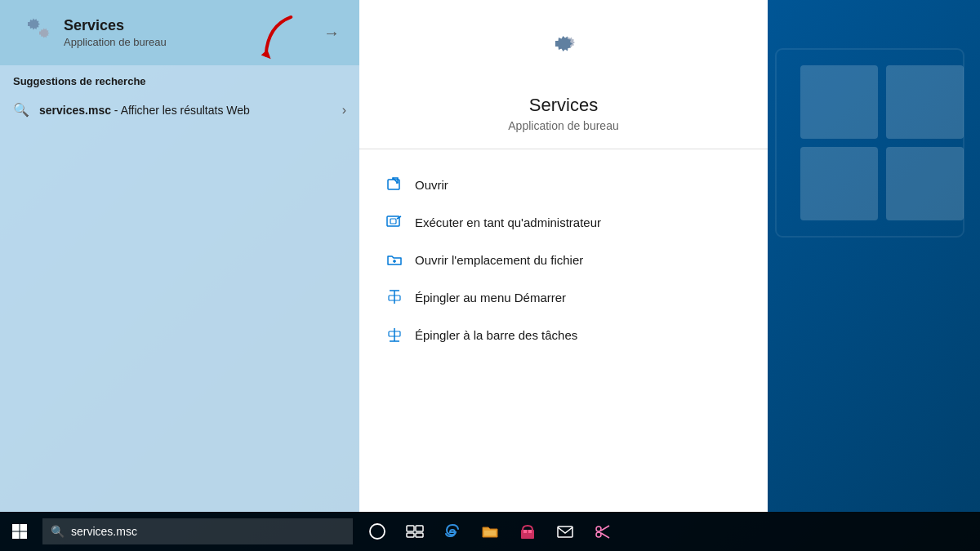 This screenshot has height=551, width=980. Describe the element at coordinates (564, 126) in the screenshot. I see `right-panel-app-subtitle: Application de bureau` at that location.